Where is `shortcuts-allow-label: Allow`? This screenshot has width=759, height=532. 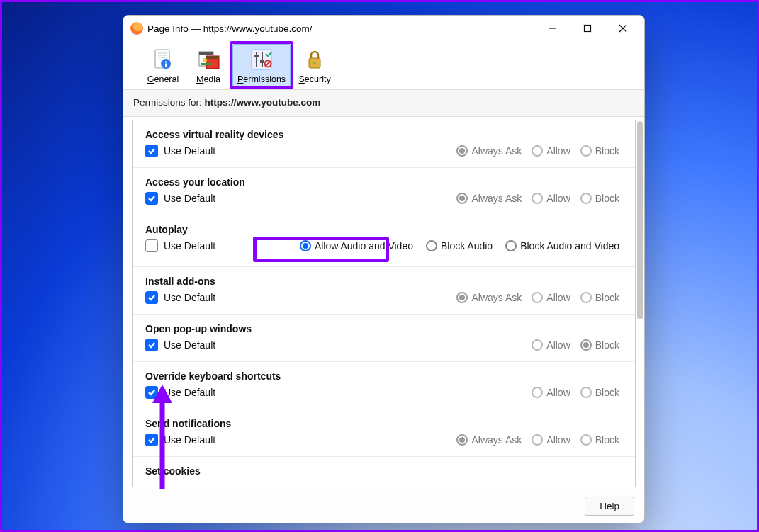 shortcuts-allow-label: Allow is located at coordinates (558, 392).